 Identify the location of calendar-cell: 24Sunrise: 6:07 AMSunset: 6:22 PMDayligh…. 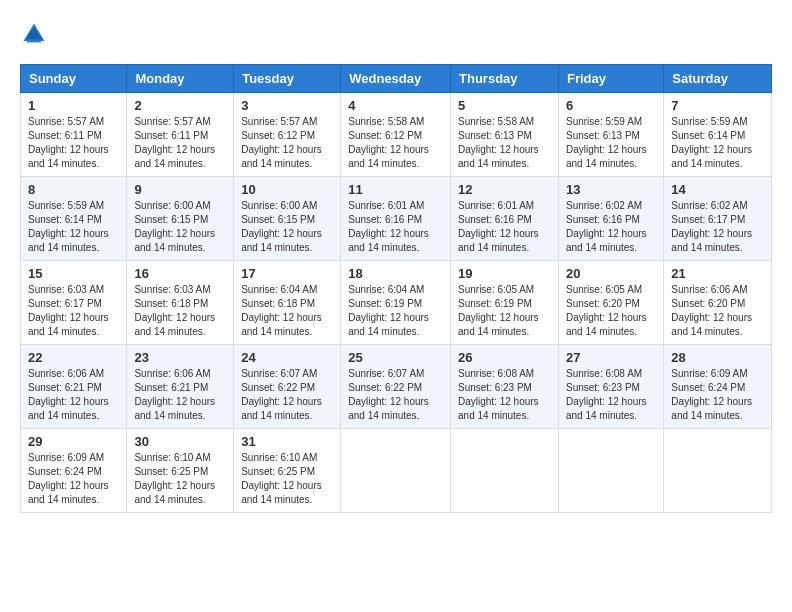
(288, 387).